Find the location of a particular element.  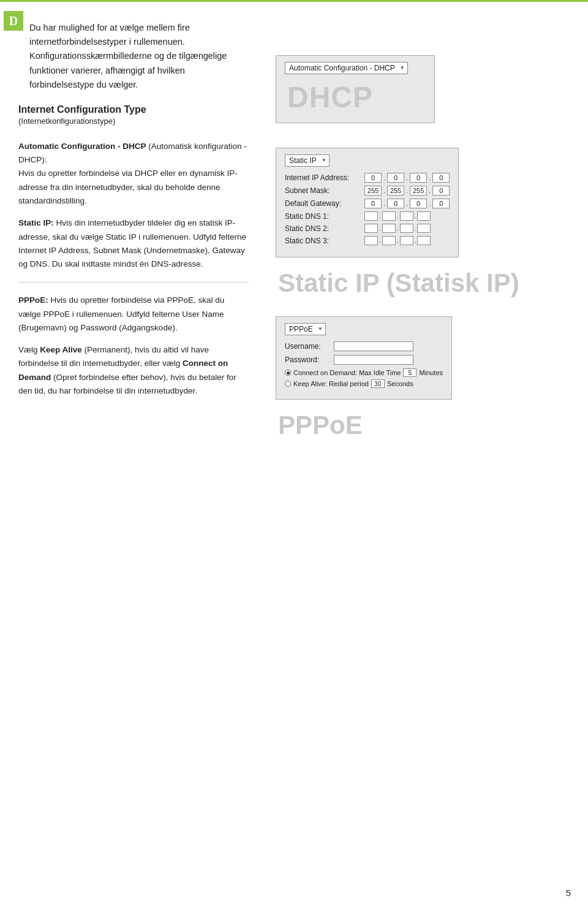

pppoe-heading: PPPoE: is located at coordinates (33, 300).